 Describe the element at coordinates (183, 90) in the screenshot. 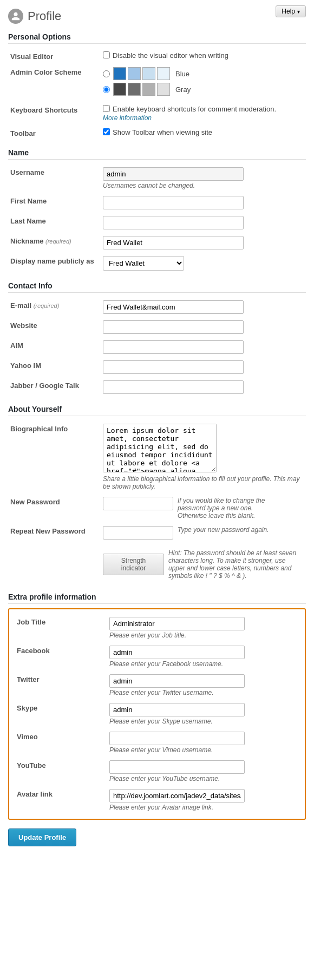

I see `gray-label: Gray` at that location.